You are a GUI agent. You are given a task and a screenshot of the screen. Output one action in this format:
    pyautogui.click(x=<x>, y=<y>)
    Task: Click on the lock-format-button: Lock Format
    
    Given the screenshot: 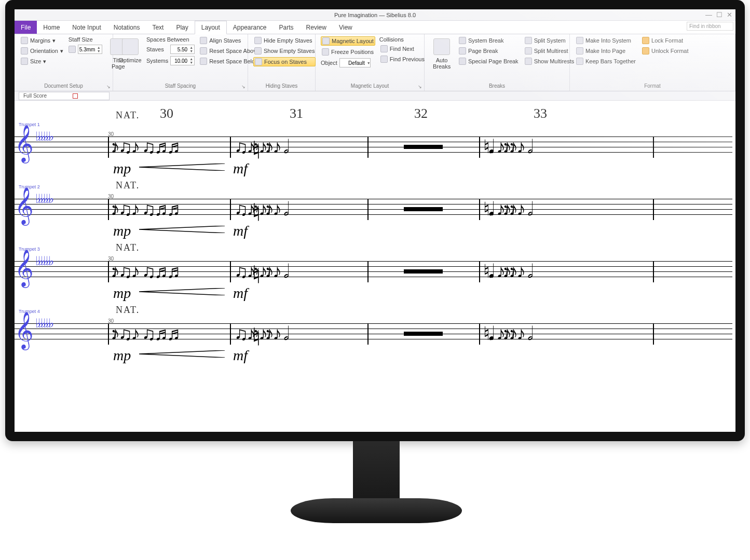 What is the action you would take?
    pyautogui.click(x=665, y=40)
    